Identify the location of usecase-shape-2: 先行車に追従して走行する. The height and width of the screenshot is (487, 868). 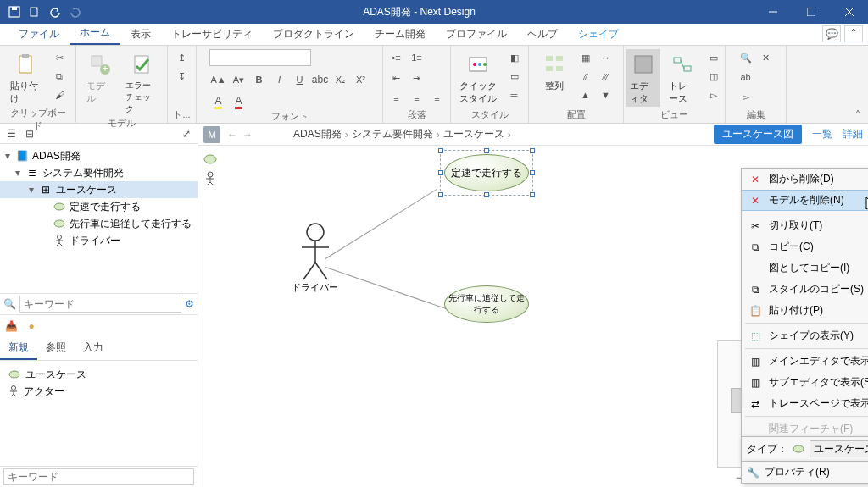
(487, 304).